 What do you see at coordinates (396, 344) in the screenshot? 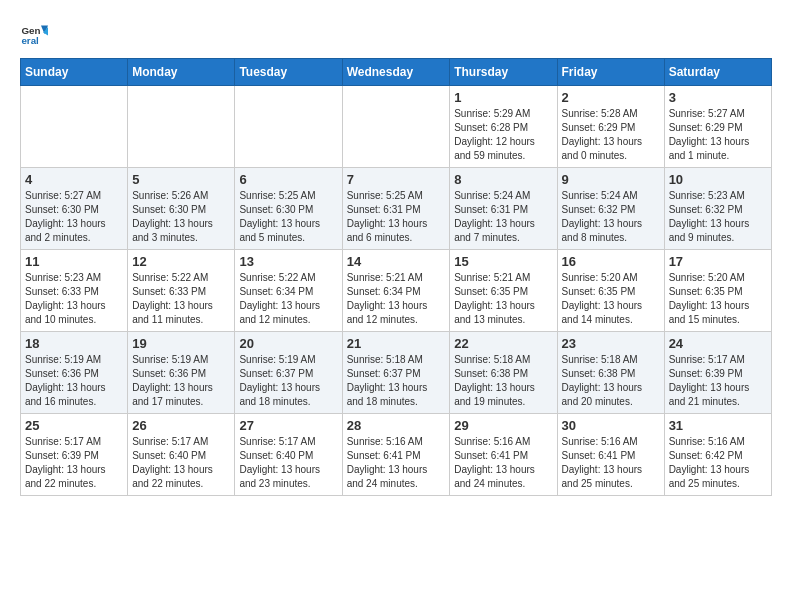
I see `day-number: 21` at bounding box center [396, 344].